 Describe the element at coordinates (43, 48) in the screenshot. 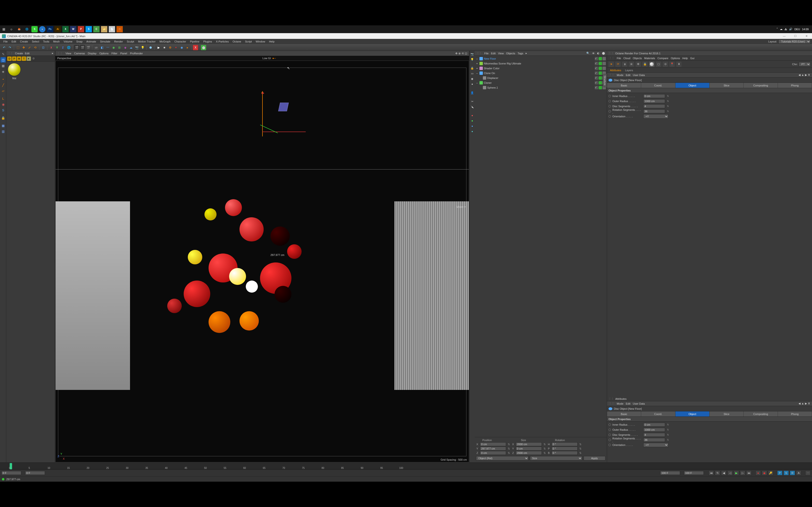

I see `recent-tool: ⊡` at that location.